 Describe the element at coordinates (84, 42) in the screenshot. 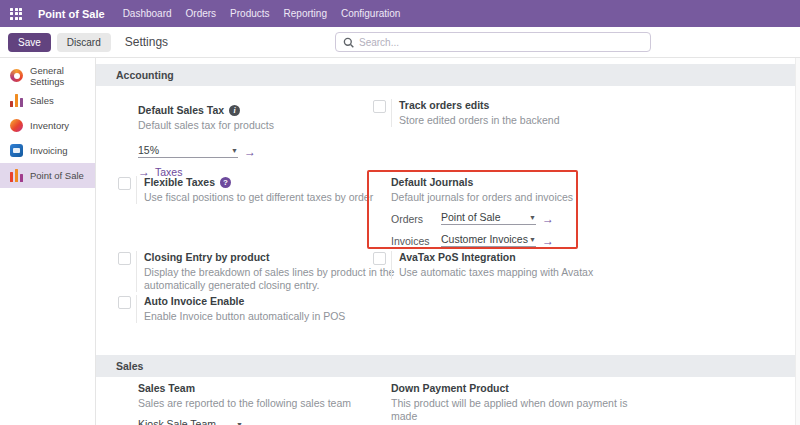

I see `discard-button: Discard` at that location.